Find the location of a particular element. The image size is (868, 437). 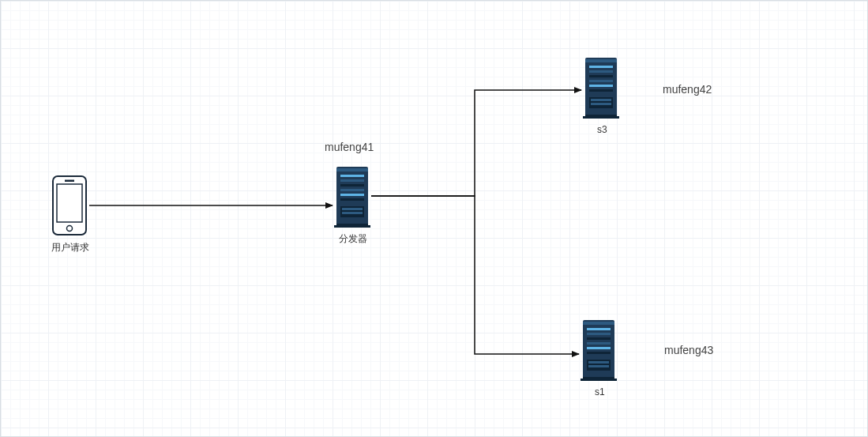

edge-dispatcher-s1 is located at coordinates (475, 275).